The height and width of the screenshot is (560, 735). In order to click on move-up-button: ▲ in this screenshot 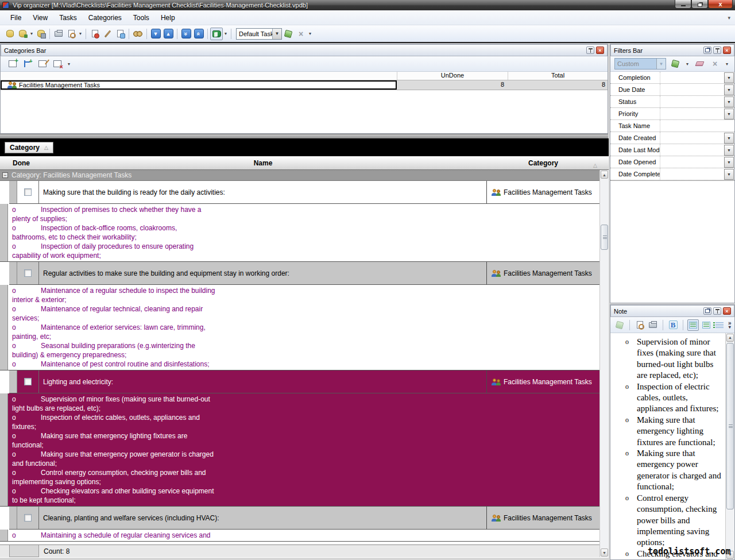, I will do `click(168, 34)`.